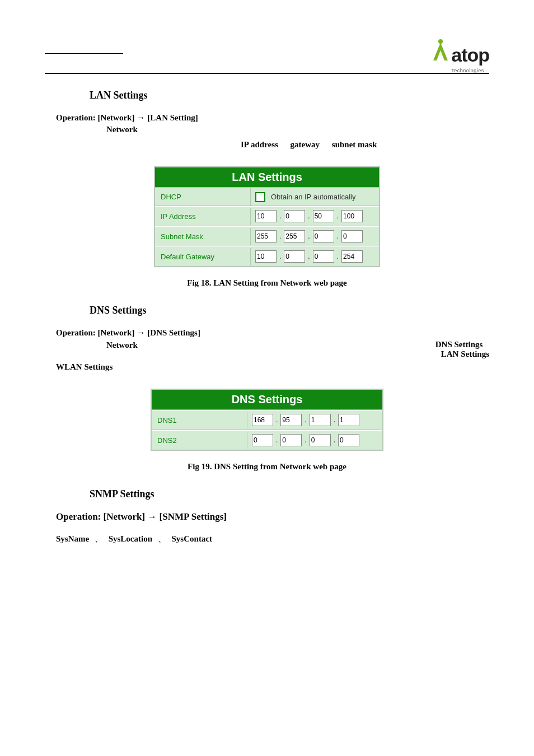 The height and width of the screenshot is (756, 534). I want to click on header-rule, so click(267, 73).